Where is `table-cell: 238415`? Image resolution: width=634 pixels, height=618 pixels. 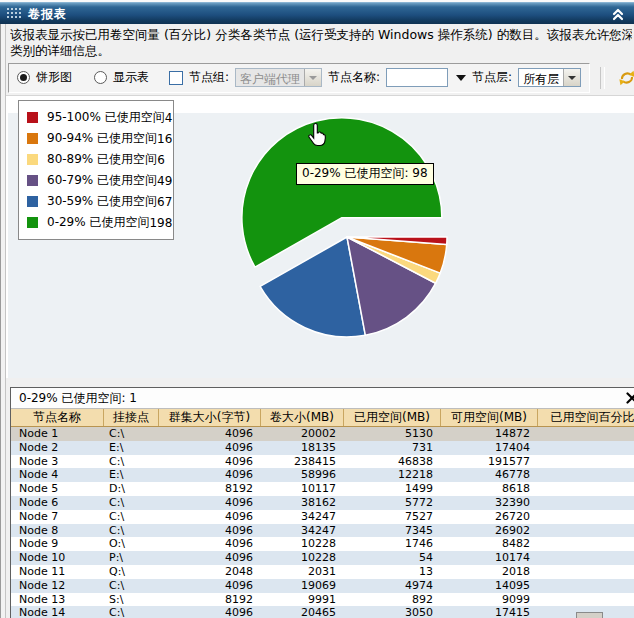
table-cell: 238415 is located at coordinates (302, 462).